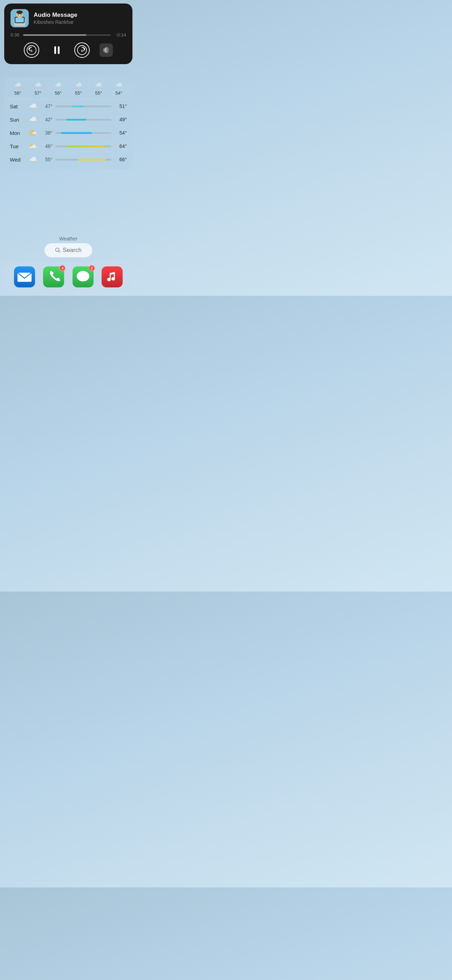  What do you see at coordinates (92, 268) in the screenshot?
I see `messages-badge: 2` at bounding box center [92, 268].